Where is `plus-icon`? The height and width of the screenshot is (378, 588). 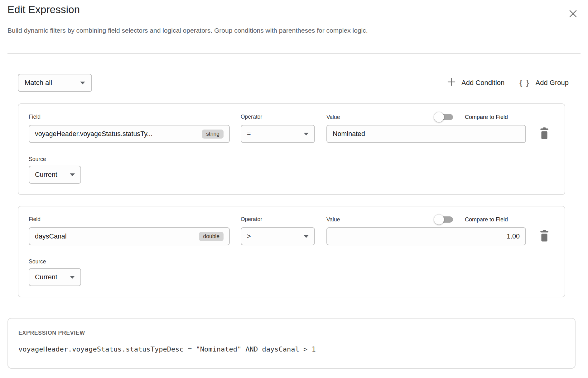
plus-icon is located at coordinates (451, 83).